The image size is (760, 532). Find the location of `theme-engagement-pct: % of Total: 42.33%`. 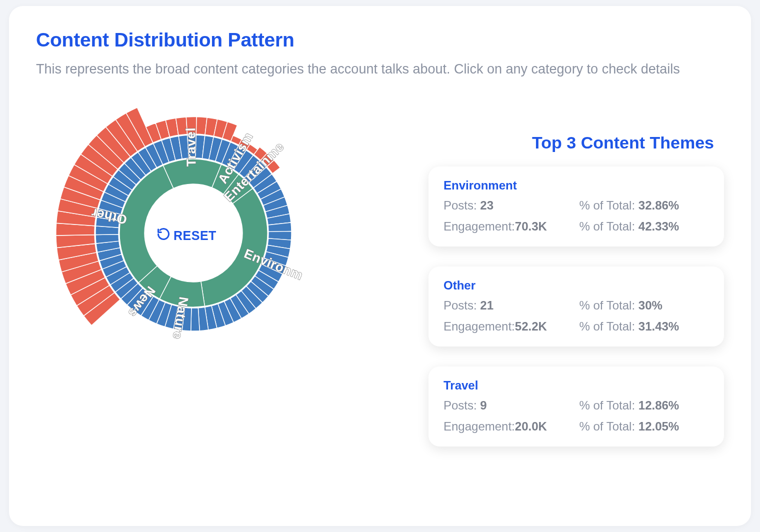

theme-engagement-pct: % of Total: 42.33% is located at coordinates (644, 226).